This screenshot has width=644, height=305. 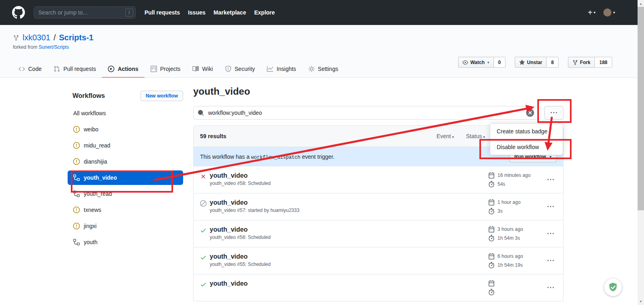 I want to click on status-filter: Status▾, so click(x=476, y=136).